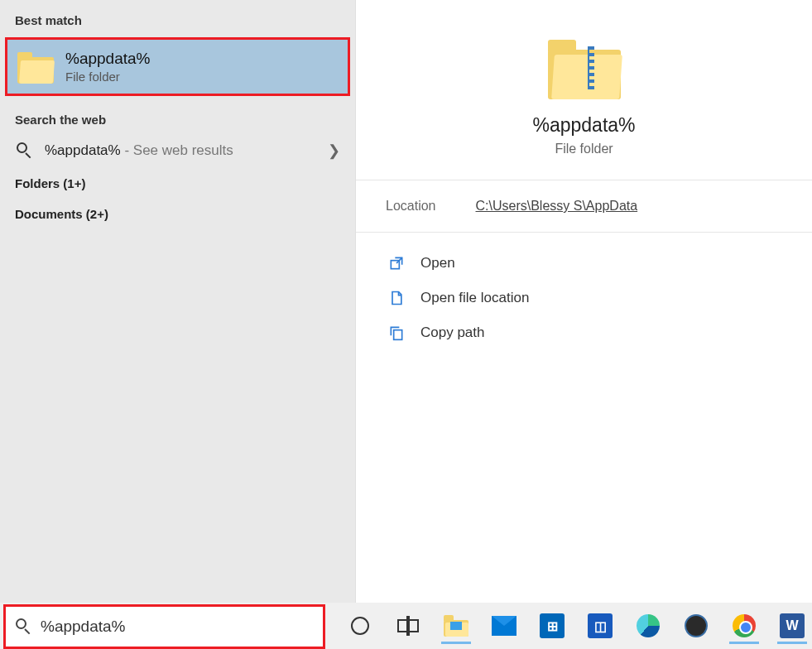 The width and height of the screenshot is (812, 649). I want to click on open-icon, so click(396, 263).